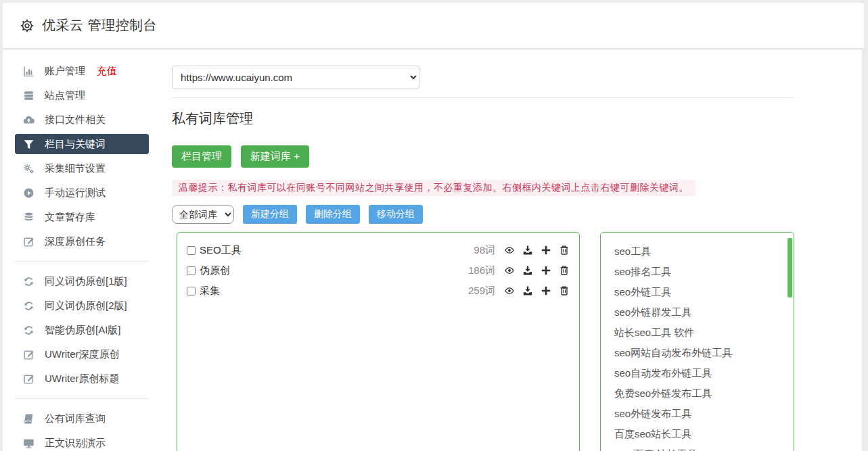 The height and width of the screenshot is (451, 868). Describe the element at coordinates (296, 77) in the screenshot. I see `site-select: https://www.ucaiyun.com` at that location.